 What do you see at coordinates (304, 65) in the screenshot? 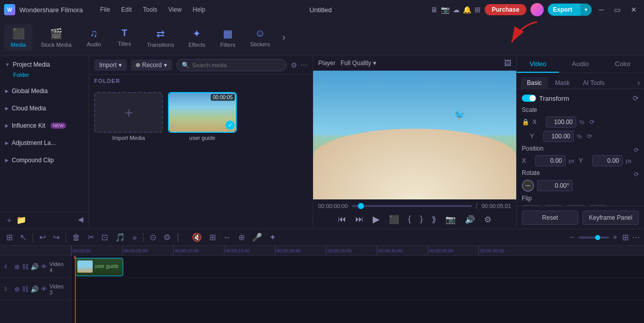
I see `more-icon: ⋯` at bounding box center [304, 65].